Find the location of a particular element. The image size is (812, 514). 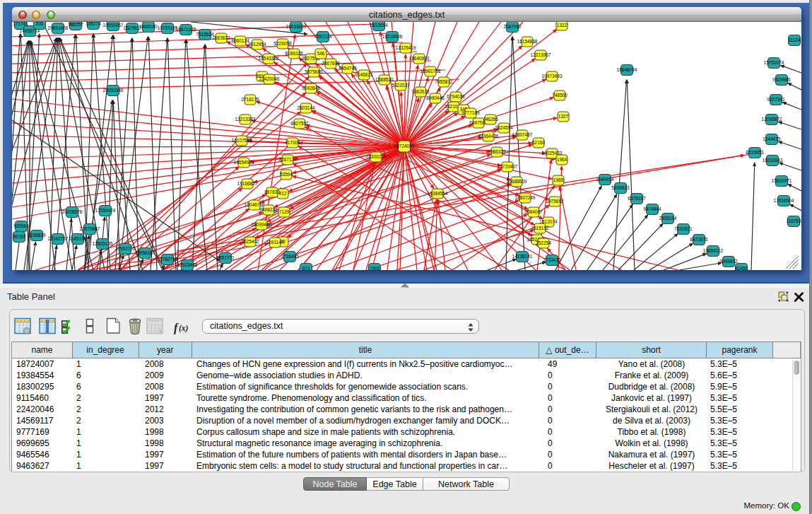

svg-text: 9474444 is located at coordinates (652, 209).